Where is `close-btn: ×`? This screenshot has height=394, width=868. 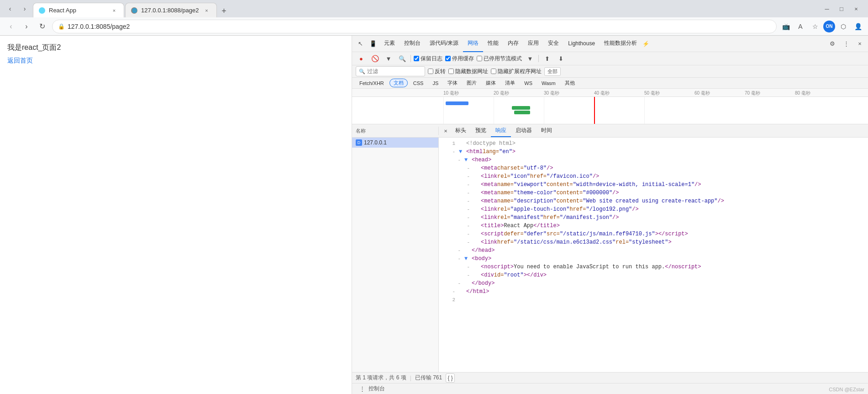
close-btn: × is located at coordinates (856, 9).